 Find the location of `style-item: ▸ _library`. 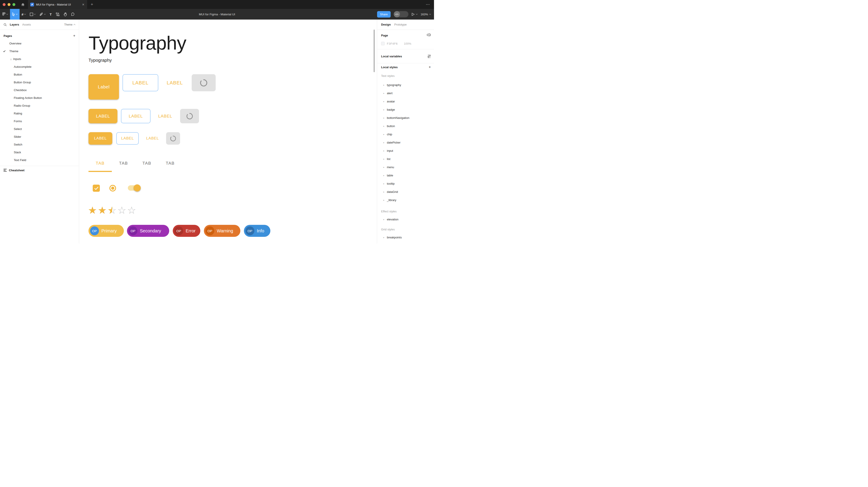

style-item: ▸ _library is located at coordinates (406, 200).